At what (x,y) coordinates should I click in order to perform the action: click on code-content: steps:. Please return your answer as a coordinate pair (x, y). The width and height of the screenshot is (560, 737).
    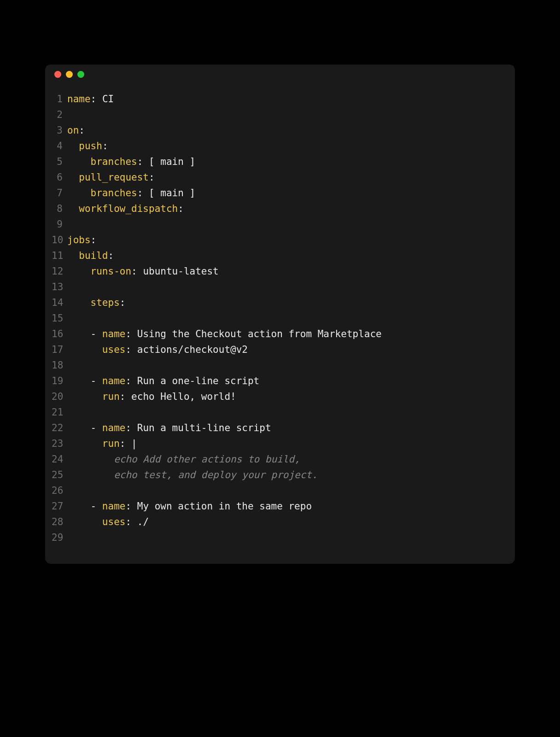
    Looking at the image, I should click on (96, 303).